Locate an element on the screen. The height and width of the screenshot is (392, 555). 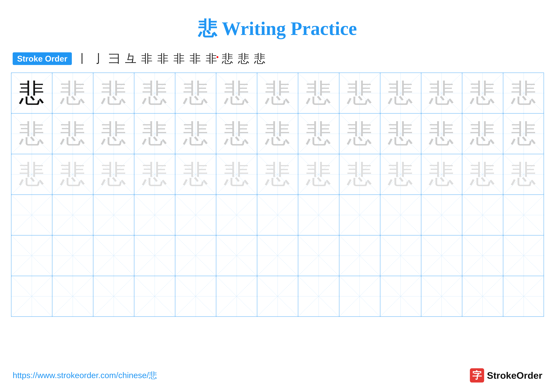
grid-cell-r5c3 is located at coordinates (114, 256).